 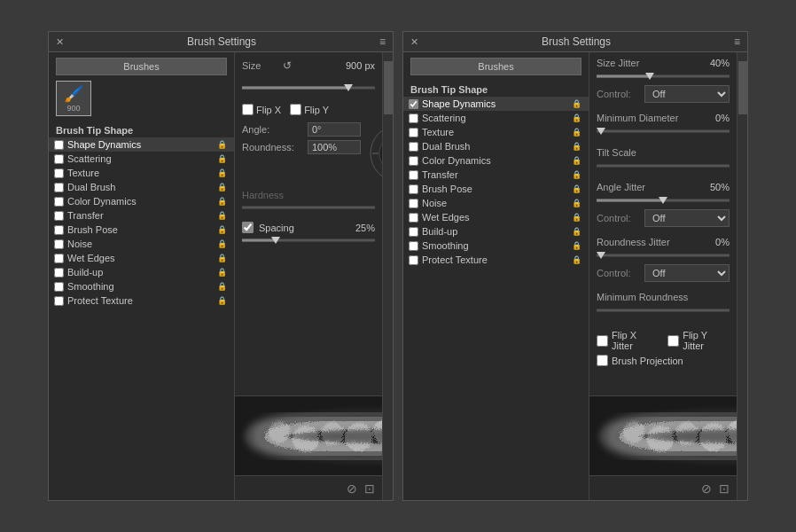 I want to click on sidebar-item-shape-dynamics: Shape Dynamics 🔒, so click(x=142, y=145).